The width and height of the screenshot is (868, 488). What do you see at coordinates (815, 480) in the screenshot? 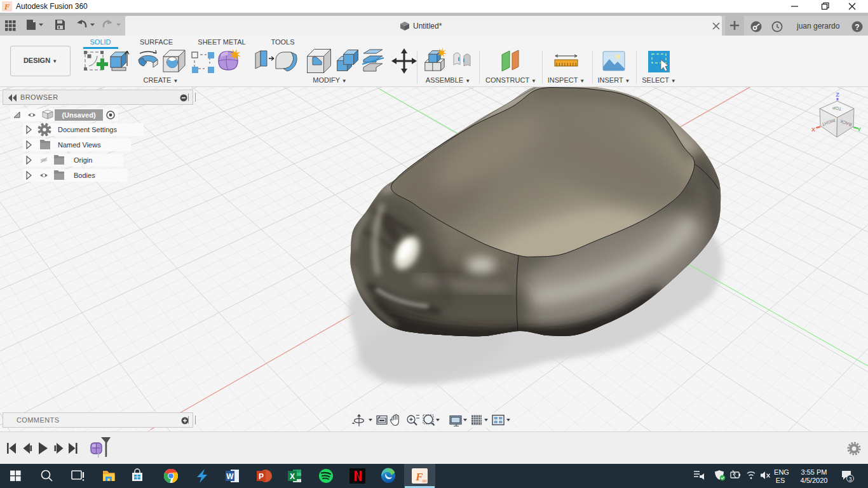
I see `svg-text: 4/5/2020` at bounding box center [815, 480].